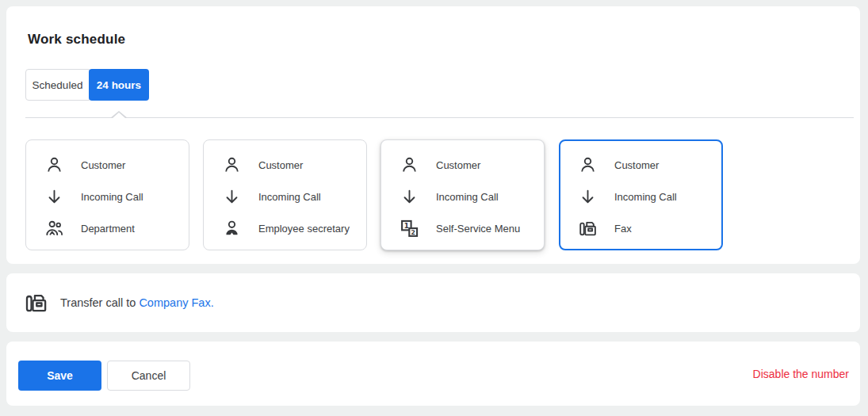 This screenshot has width=868, height=416. Describe the element at coordinates (650, 228) in the screenshot. I see `card-row: Fax` at that location.